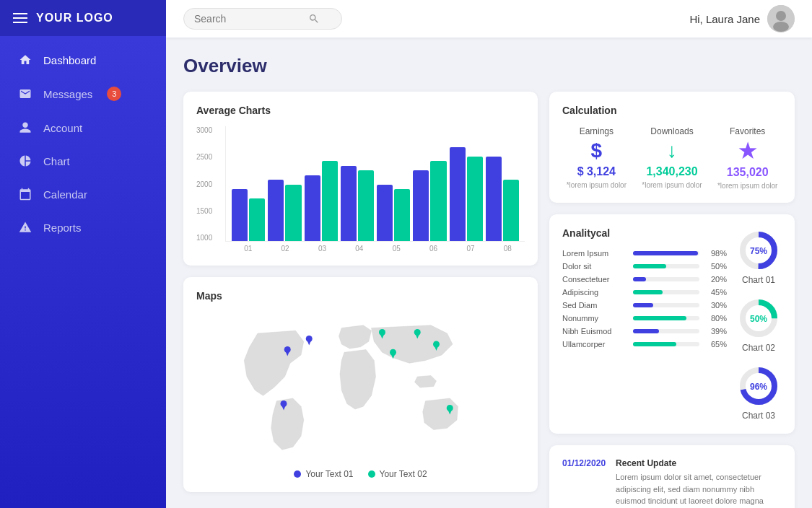 Image resolution: width=812 pixels, height=508 pixels. What do you see at coordinates (584, 463) in the screenshot?
I see `recent-date: 01/12/2020` at bounding box center [584, 463].